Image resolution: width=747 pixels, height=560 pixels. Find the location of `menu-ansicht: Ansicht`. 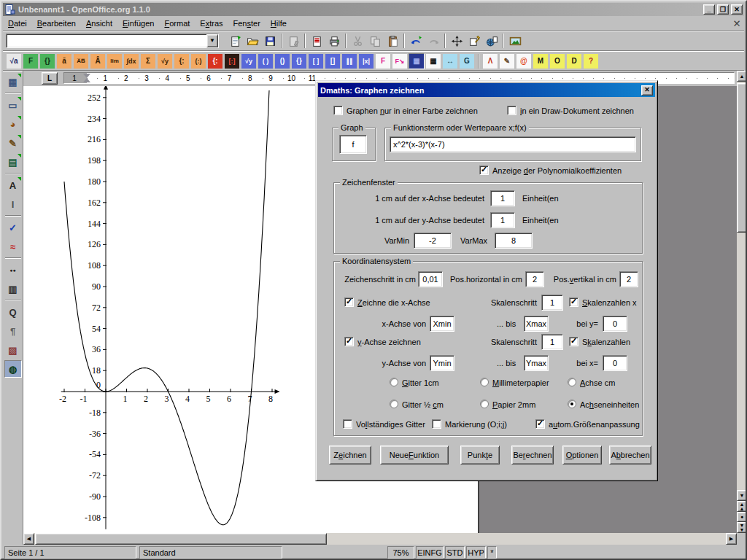

menu-ansicht: Ansicht is located at coordinates (99, 23).